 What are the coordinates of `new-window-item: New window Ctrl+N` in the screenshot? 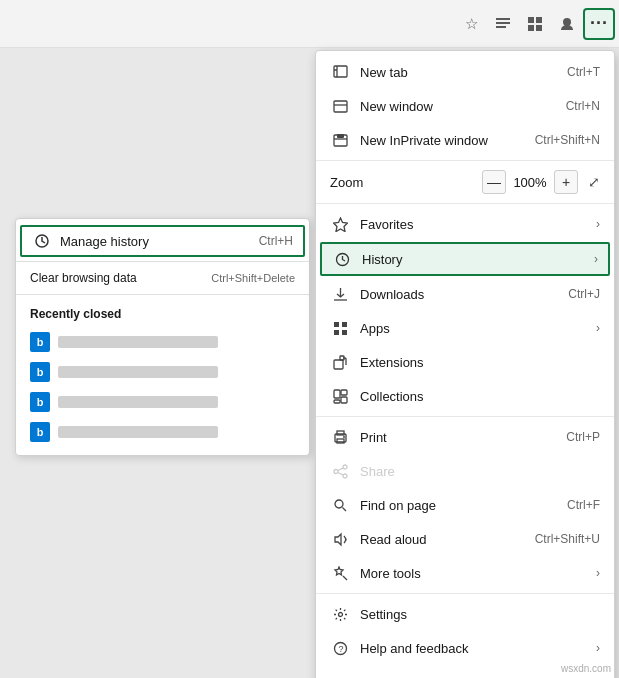 It's located at (465, 106).